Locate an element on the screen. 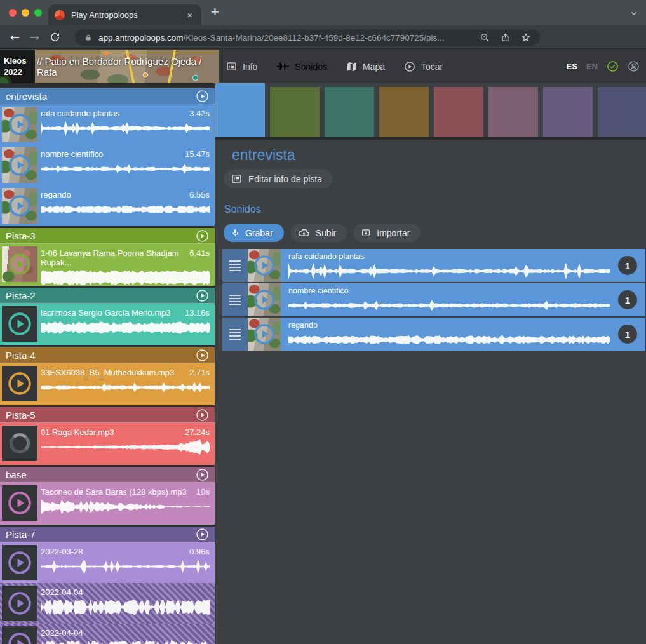 This screenshot has width=646, height=644. tab-sonidos: Sonidos is located at coordinates (302, 67).